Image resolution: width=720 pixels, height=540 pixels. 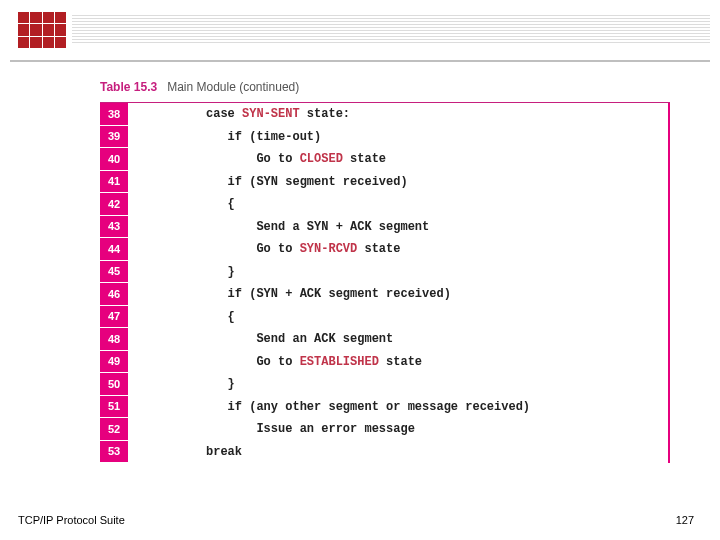 What do you see at coordinates (114, 250) in the screenshot?
I see `line-number: 44` at bounding box center [114, 250].